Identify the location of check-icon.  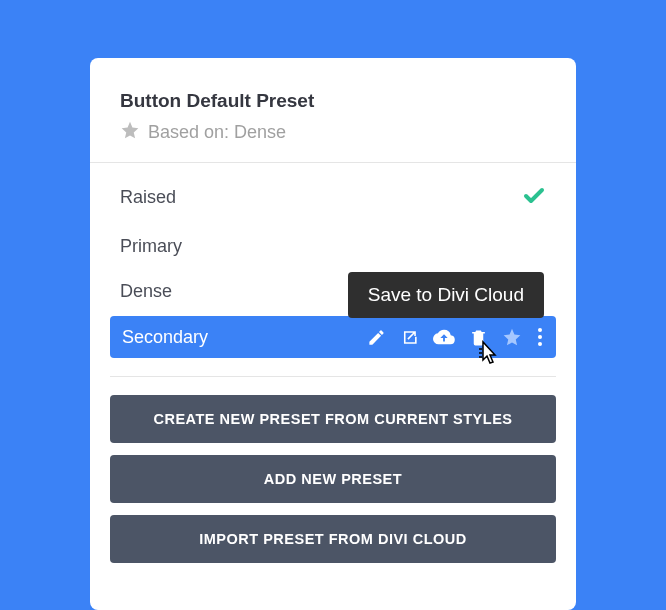
(534, 198).